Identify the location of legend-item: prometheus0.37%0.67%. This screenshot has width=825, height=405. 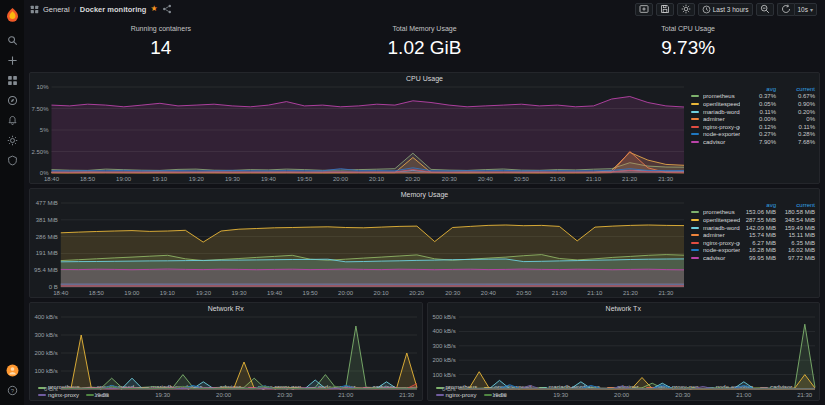
(753, 97).